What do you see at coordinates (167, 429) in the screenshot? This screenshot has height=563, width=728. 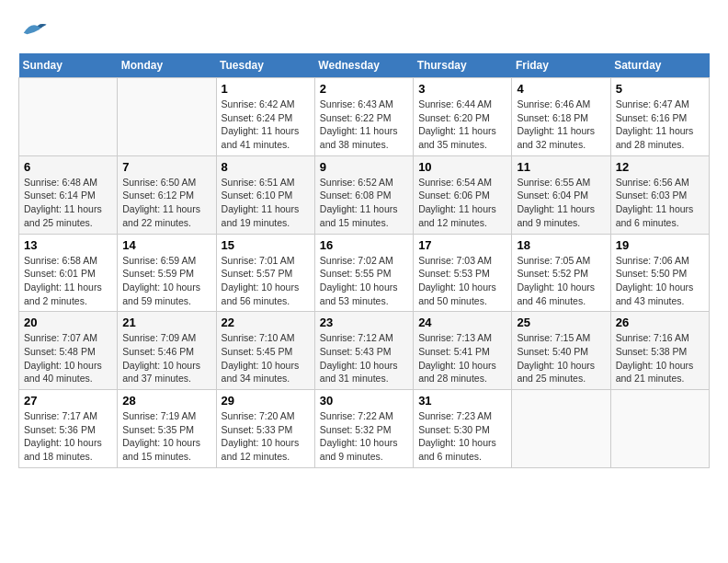 I see `calendar-cell: 28Sunrise: 7:19 AM Sunset: 5:35 PM Dayli…` at bounding box center [167, 429].